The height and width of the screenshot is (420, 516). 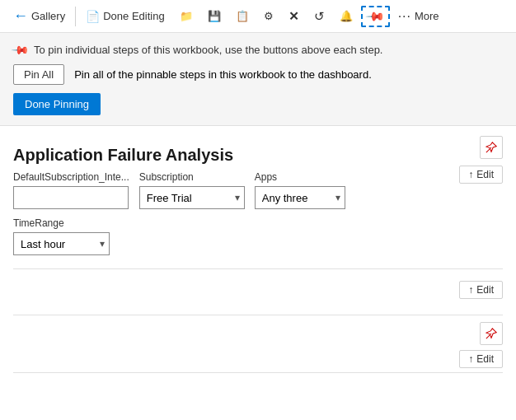 I want to click on pin-all-button: Pin All, so click(x=39, y=74).